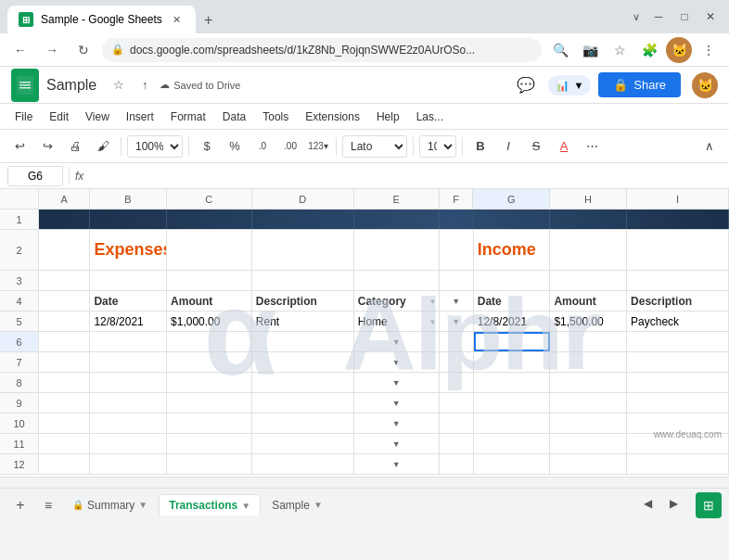 Image resolution: width=729 pixels, height=560 pixels. What do you see at coordinates (97, 117) in the screenshot?
I see `menu-view: View` at bounding box center [97, 117].